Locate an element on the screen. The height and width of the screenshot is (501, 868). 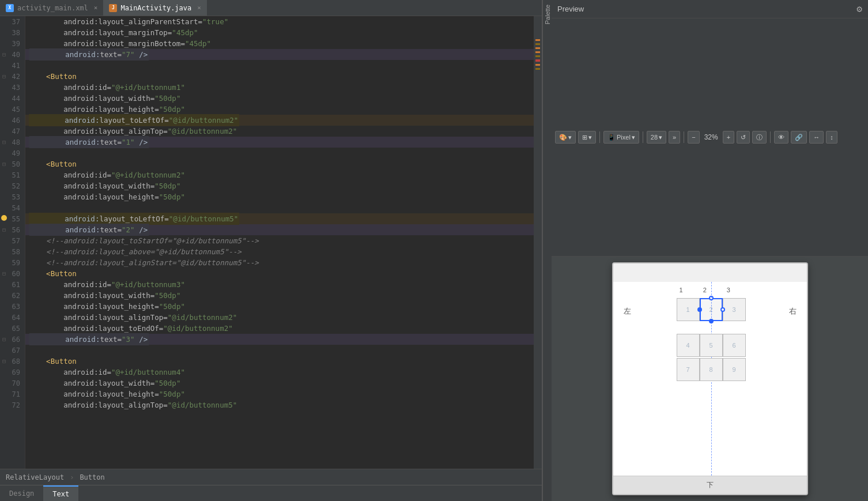
zoom-out-btn: − is located at coordinates (693, 137).